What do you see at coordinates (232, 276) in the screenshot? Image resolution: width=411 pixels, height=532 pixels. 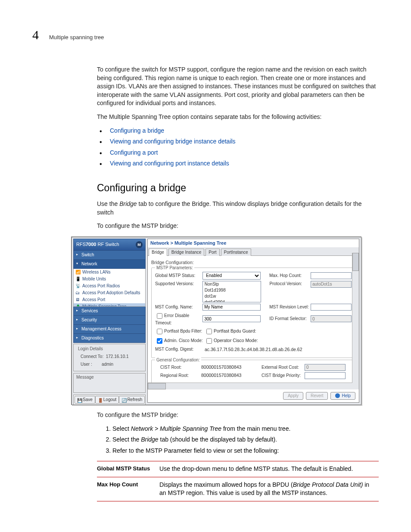 I see `global-status-select: Enabled` at bounding box center [232, 276].